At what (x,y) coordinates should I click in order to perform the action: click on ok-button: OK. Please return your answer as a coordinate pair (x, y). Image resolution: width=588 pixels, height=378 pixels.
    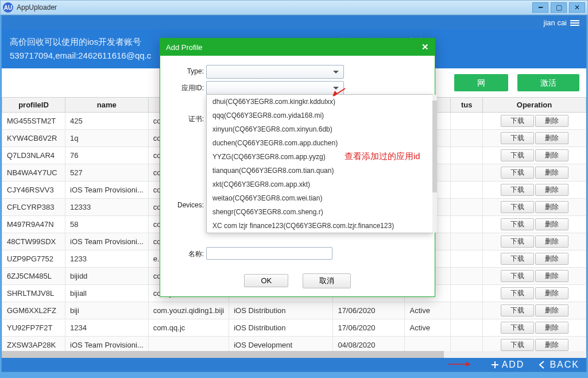
    Looking at the image, I should click on (266, 280).